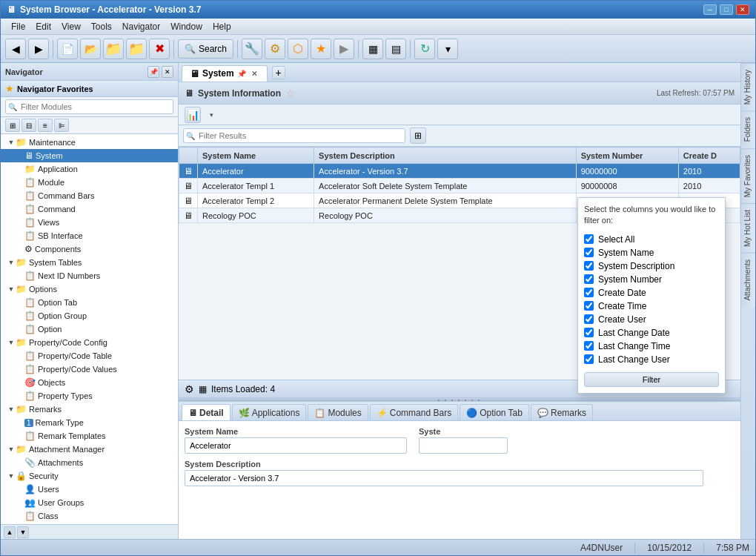  Describe the element at coordinates (113, 49) in the screenshot. I see `folder-button: 📁` at that location.